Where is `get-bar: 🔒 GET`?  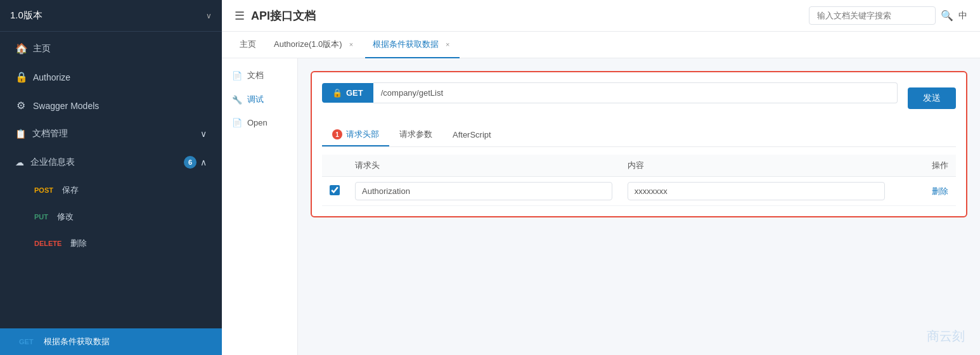 get-bar: 🔒 GET is located at coordinates (610, 93).